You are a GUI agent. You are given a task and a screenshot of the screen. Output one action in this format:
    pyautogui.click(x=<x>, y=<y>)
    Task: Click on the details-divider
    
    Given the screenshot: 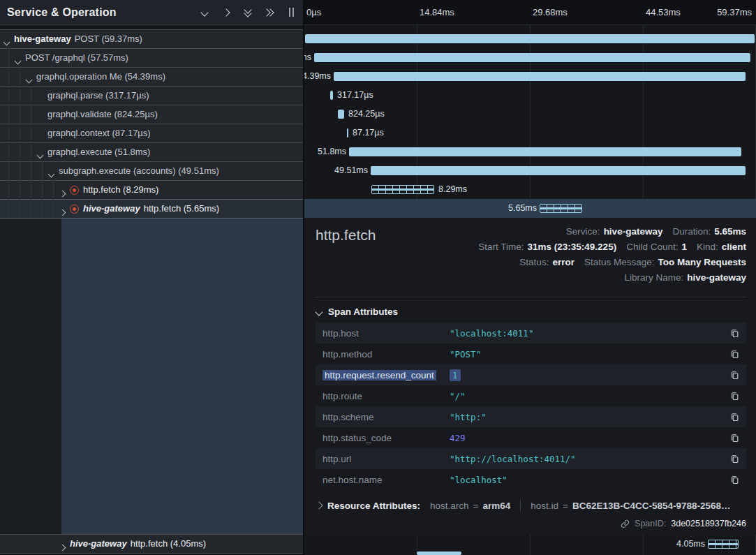 What is the action you would take?
    pyautogui.click(x=531, y=297)
    